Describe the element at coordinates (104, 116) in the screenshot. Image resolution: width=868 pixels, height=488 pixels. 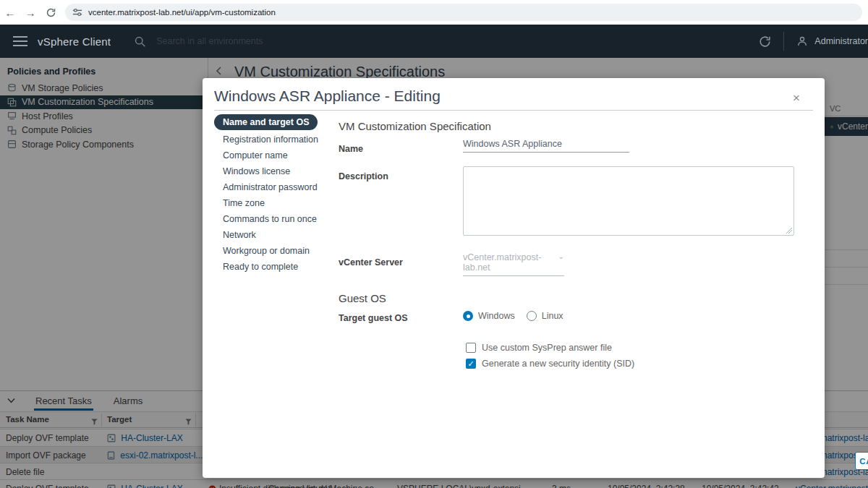
I see `sidebar-item-host-profiles: Host Profiles` at that location.